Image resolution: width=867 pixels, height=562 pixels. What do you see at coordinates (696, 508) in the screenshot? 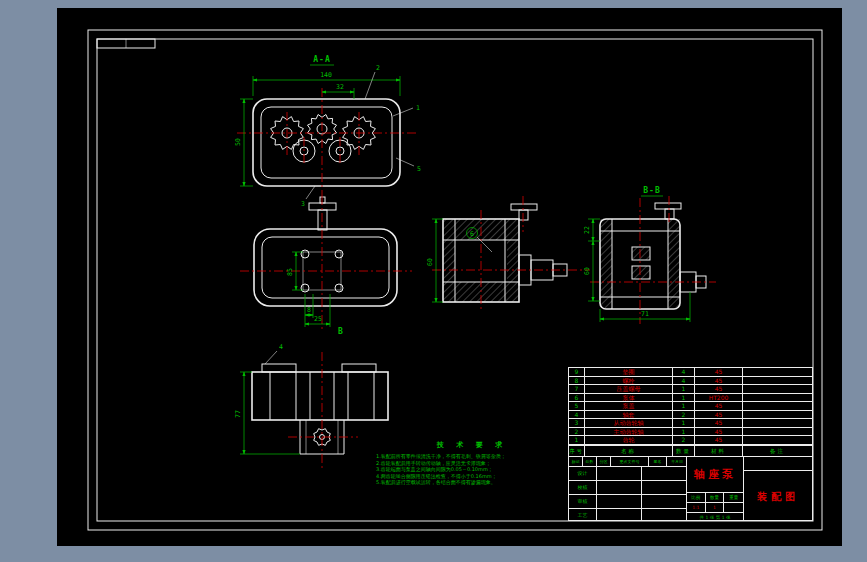
I see `scale-value-cell: 1:1` at bounding box center [696, 508].